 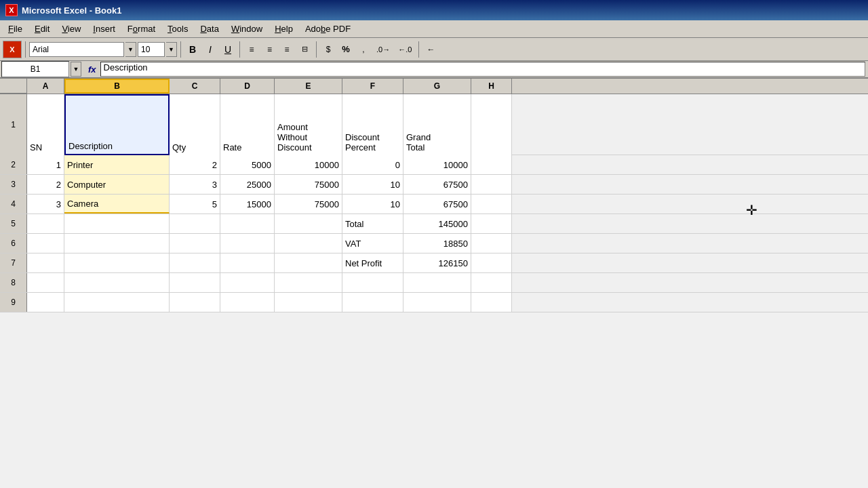 I want to click on cell-a7, so click(x=46, y=263).